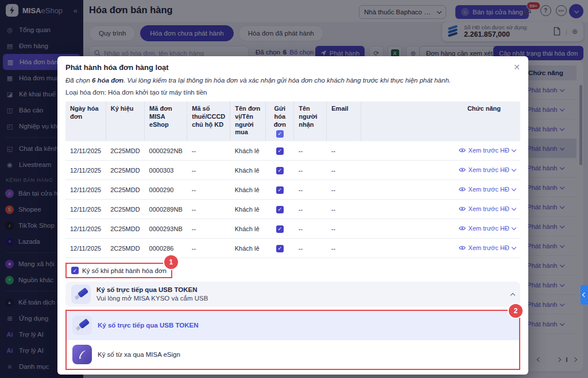  What do you see at coordinates (441, 122) in the screenshot?
I see `column-header: Chức năng` at bounding box center [441, 122].